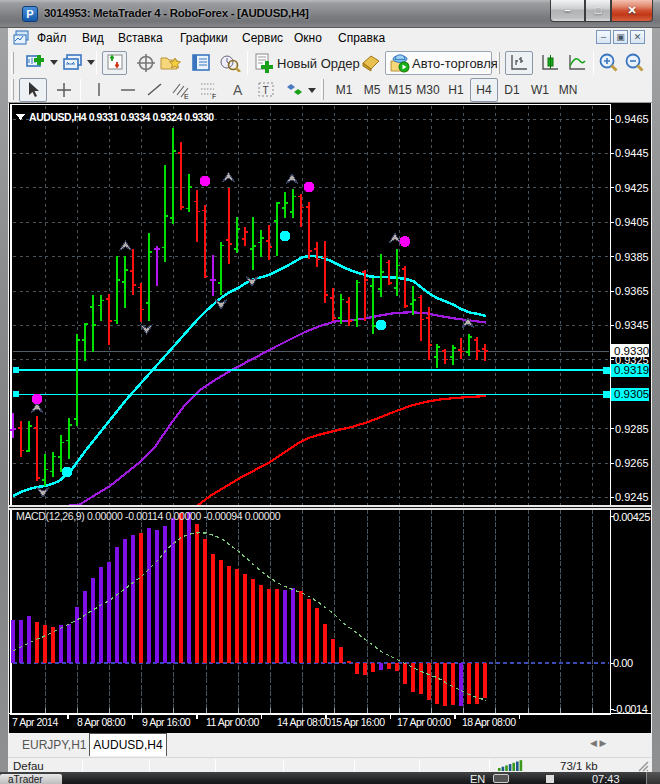  I want to click on svg-text: 0.9345, so click(632, 325).